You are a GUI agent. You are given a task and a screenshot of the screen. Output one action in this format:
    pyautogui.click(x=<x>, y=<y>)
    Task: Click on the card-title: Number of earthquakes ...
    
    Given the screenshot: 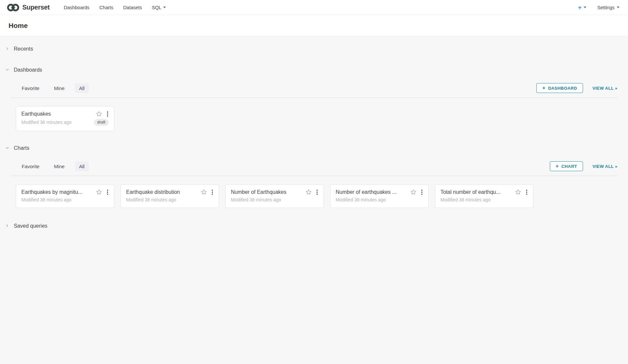 What is the action you would take?
    pyautogui.click(x=372, y=192)
    